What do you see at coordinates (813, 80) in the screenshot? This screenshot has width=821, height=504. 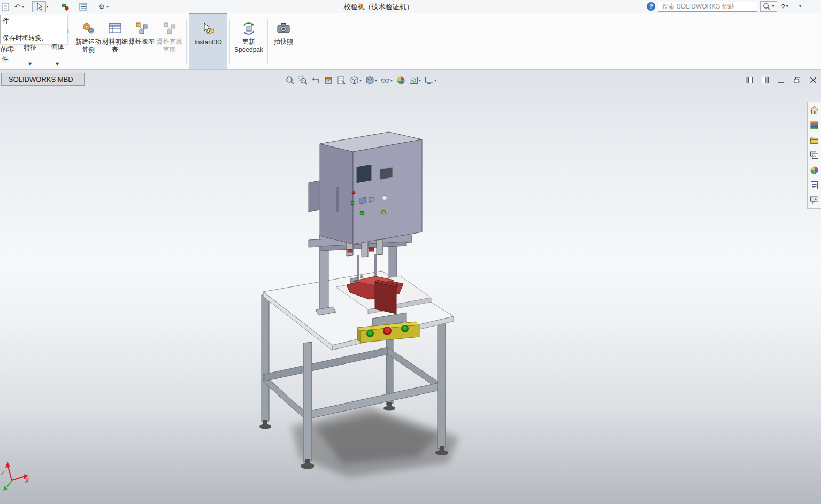 I see `close-icon` at bounding box center [813, 80].